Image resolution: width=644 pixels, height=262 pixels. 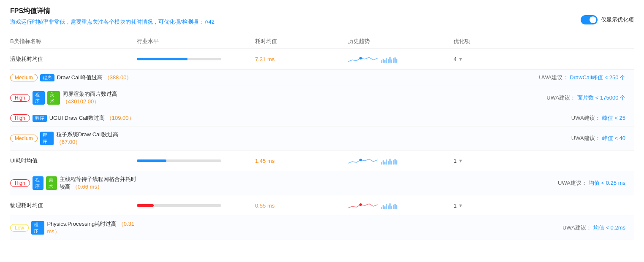 What do you see at coordinates (598, 78) in the screenshot?
I see `uwa-link-0-0: DrawCall峰值 < 250 个` at bounding box center [598, 78].